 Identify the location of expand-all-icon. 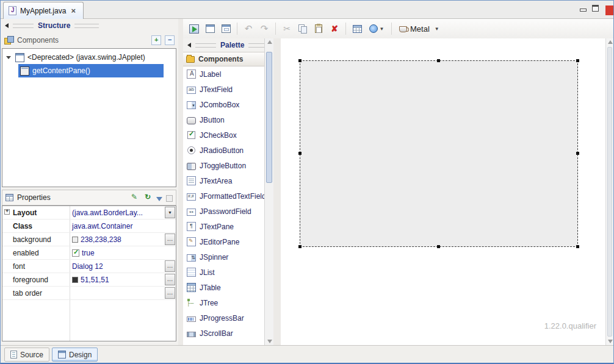
(156, 40).